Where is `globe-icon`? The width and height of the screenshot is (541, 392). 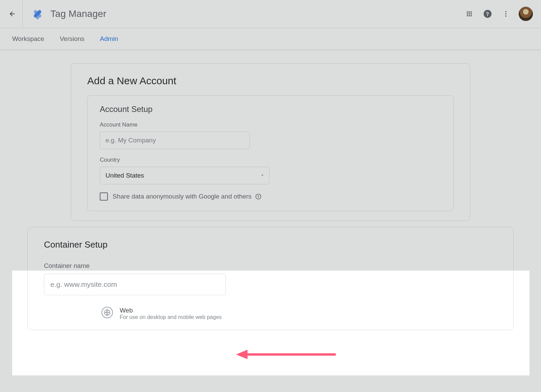
globe-icon is located at coordinates (107, 313).